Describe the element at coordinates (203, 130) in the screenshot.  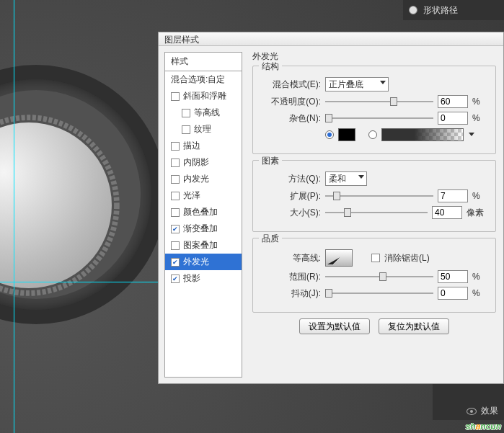
I see `style-label: 纹理` at that location.